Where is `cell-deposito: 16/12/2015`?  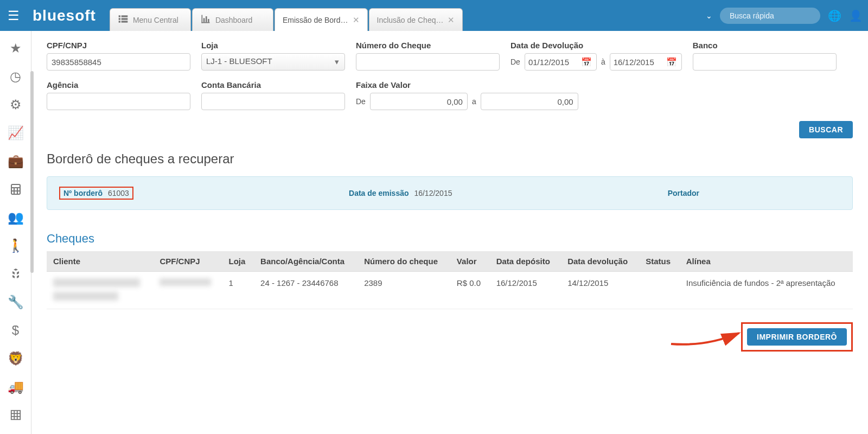
cell-deposito: 16/12/2015 is located at coordinates (526, 291).